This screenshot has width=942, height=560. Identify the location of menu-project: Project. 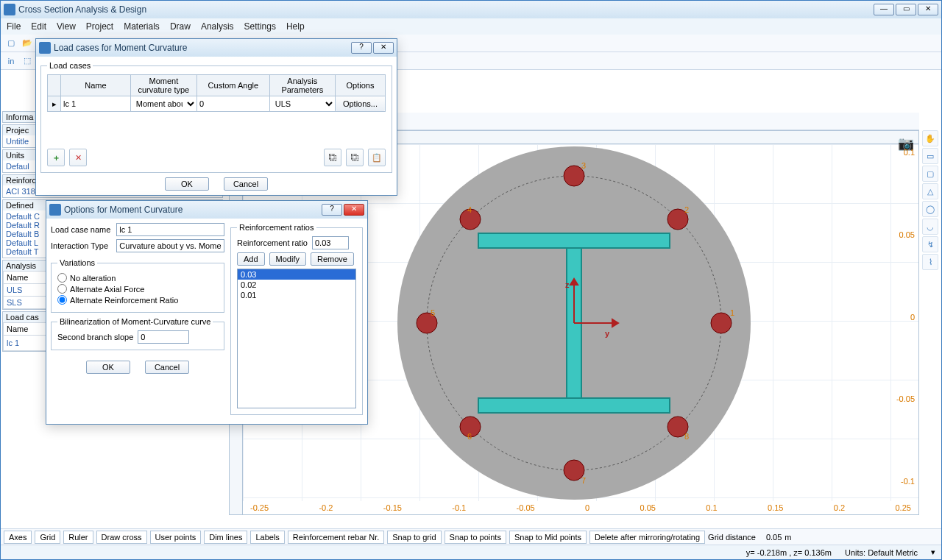
(100, 26).